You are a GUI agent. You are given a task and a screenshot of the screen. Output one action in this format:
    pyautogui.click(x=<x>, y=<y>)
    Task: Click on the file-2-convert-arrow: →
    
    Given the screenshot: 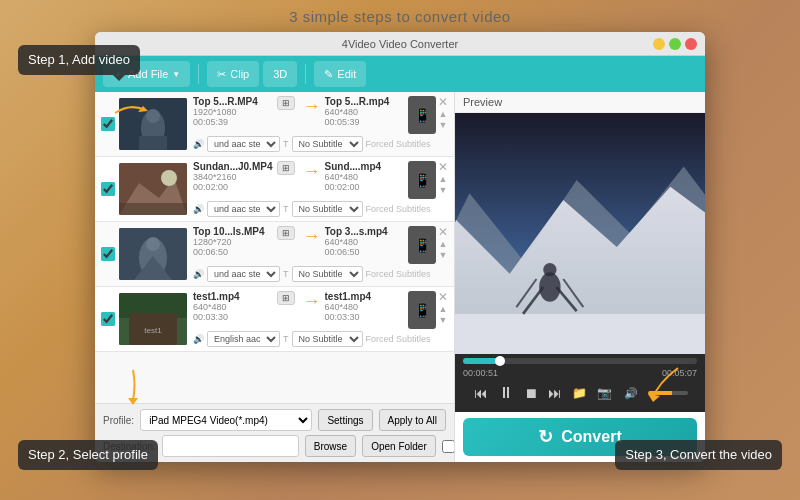 What is the action you would take?
    pyautogui.click(x=312, y=172)
    